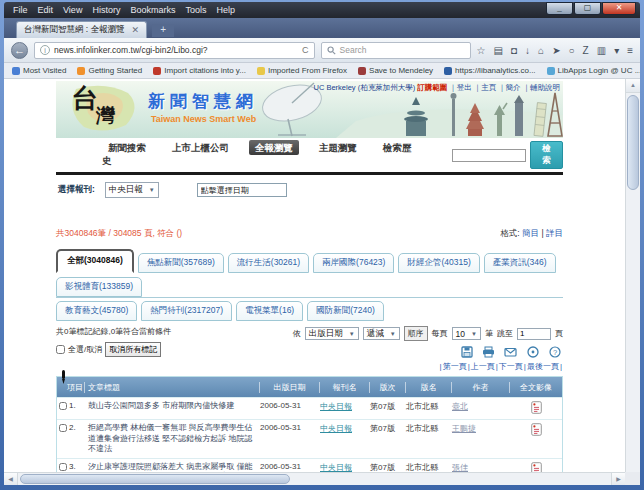 The image size is (644, 490). What do you see at coordinates (482, 50) in the screenshot?
I see `bookmark-star-icon: ☆` at bounding box center [482, 50].